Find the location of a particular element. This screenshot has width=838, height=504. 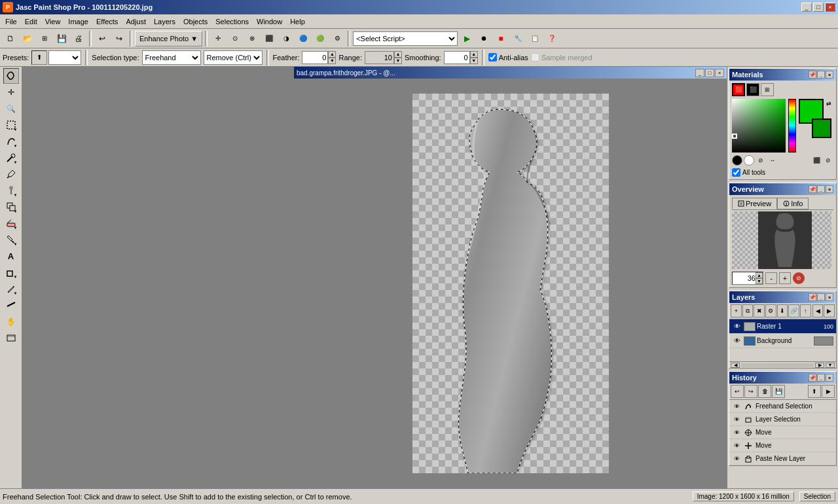

sample-merged-checkbox-label: Sample merged is located at coordinates (562, 58).